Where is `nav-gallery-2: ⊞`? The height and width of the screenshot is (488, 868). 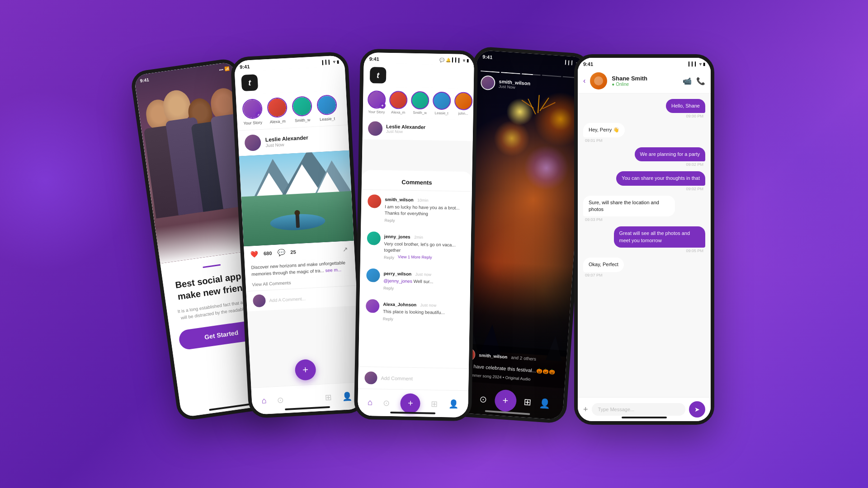 nav-gallery-2: ⊞ is located at coordinates (328, 398).